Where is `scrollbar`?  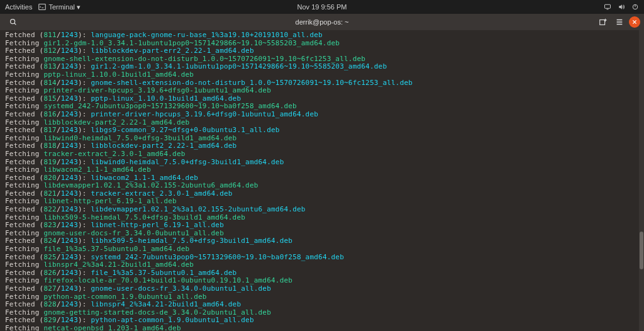
scrollbar is located at coordinates (641, 181).